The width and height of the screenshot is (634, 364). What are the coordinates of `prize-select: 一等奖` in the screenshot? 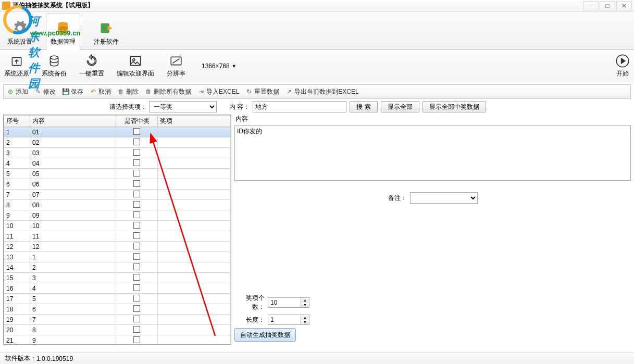 It's located at (183, 107).